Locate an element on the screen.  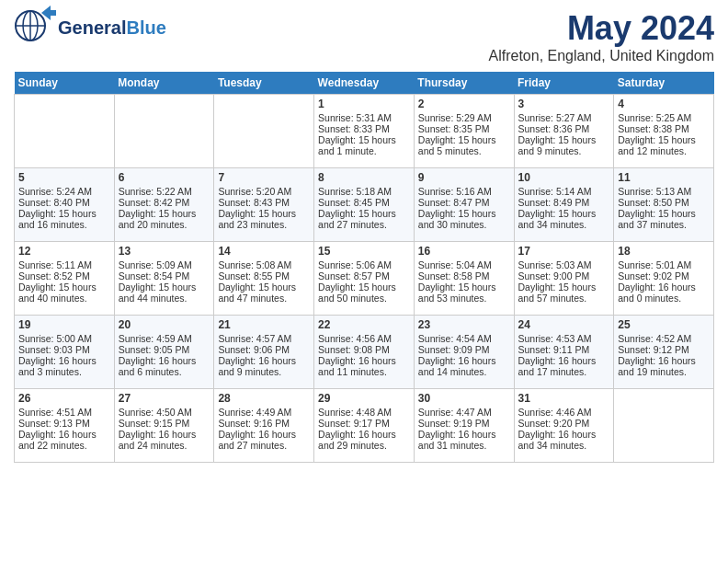
day-number: 23 is located at coordinates (464, 325).